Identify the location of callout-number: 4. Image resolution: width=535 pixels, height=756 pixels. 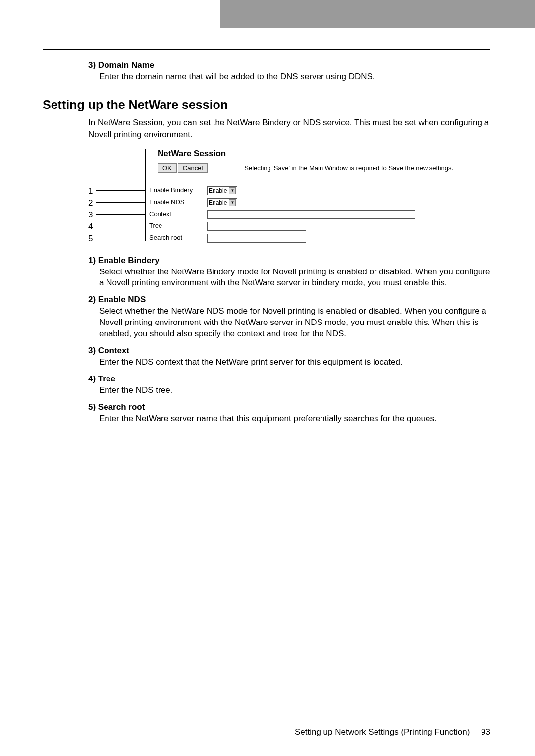
(90, 227).